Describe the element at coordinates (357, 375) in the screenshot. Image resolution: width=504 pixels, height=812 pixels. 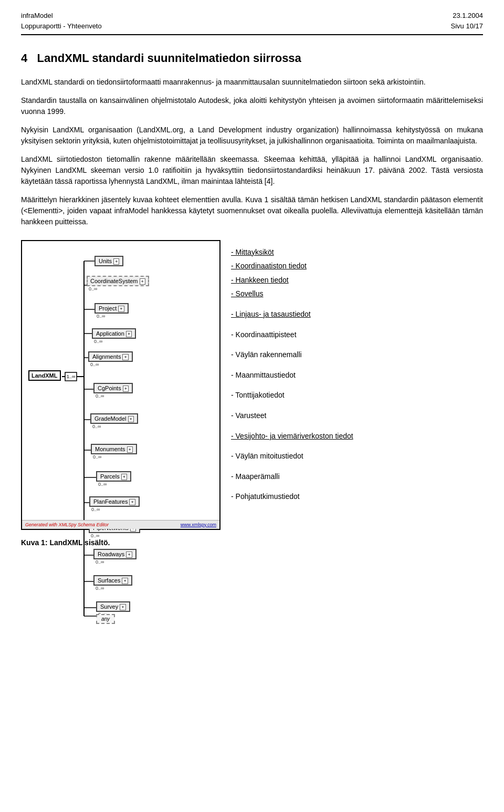
I see `list-item-7: - Maanmittaustiedot` at that location.